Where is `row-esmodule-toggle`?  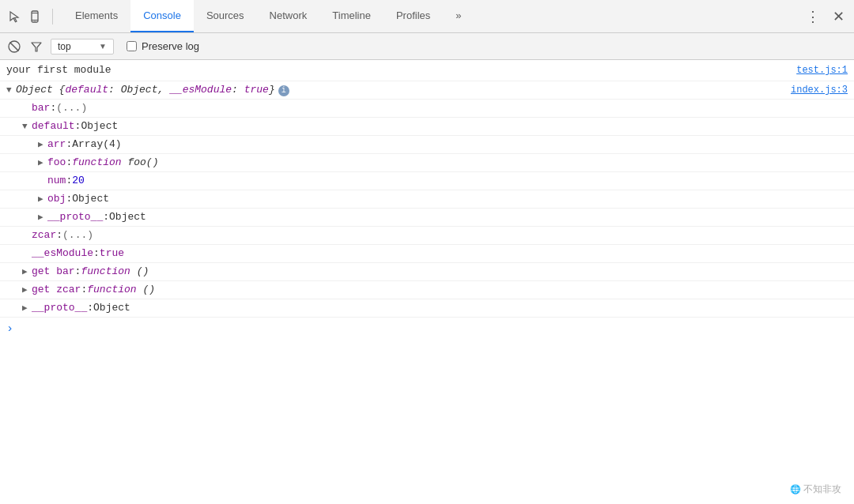 row-esmodule-toggle is located at coordinates (26, 254).